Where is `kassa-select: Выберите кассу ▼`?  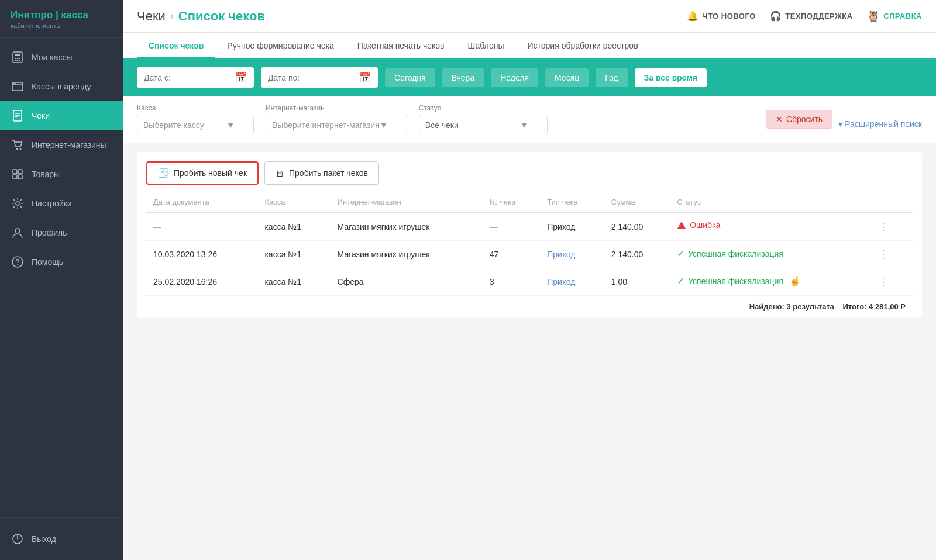
kassa-select: Выберите кассу ▼ is located at coordinates (195, 125).